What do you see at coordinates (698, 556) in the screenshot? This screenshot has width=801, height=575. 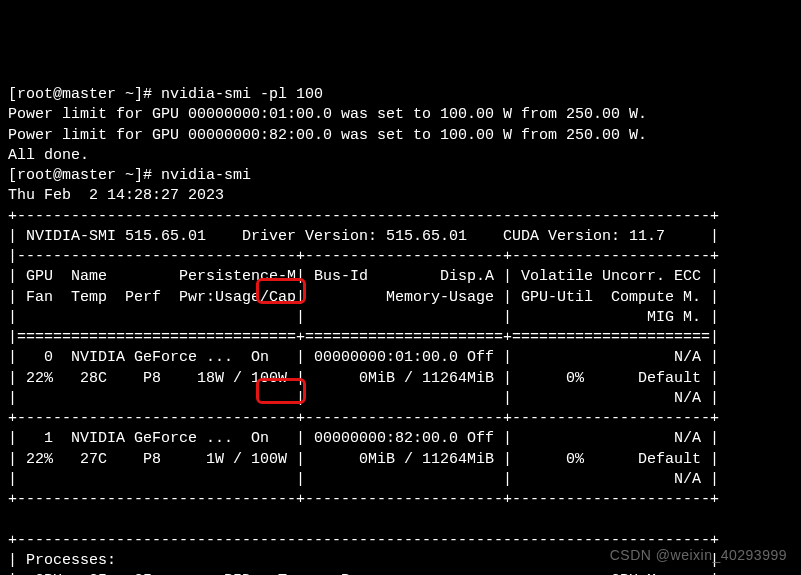 I see `watermark-text: CSDN @weixin_40293999` at bounding box center [698, 556].